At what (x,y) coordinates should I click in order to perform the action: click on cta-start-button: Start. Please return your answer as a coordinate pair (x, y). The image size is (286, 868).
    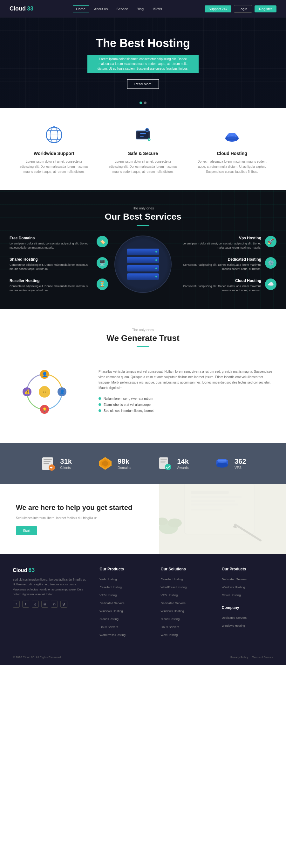
    Looking at the image, I should click on (26, 530).